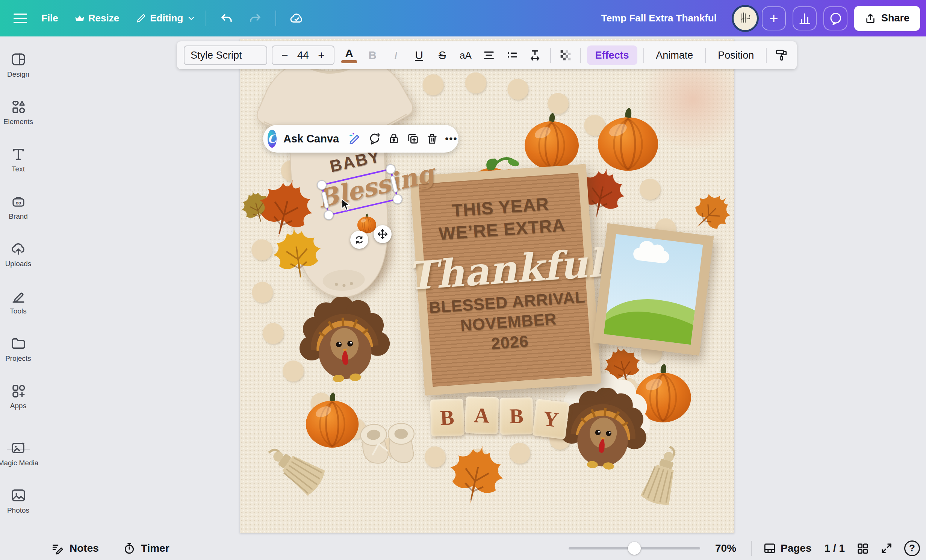 Image resolution: width=926 pixels, height=560 pixels. I want to click on more-options-button: •••, so click(451, 139).